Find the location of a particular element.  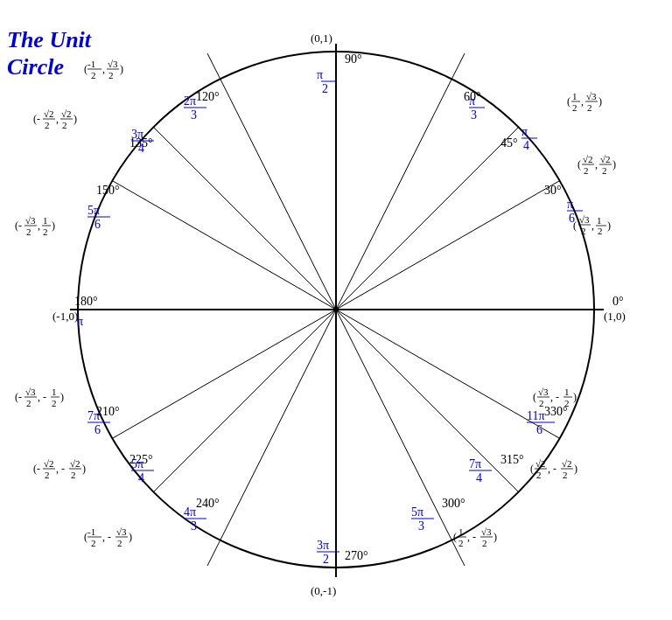

rad-210: 7π is located at coordinates (94, 416).